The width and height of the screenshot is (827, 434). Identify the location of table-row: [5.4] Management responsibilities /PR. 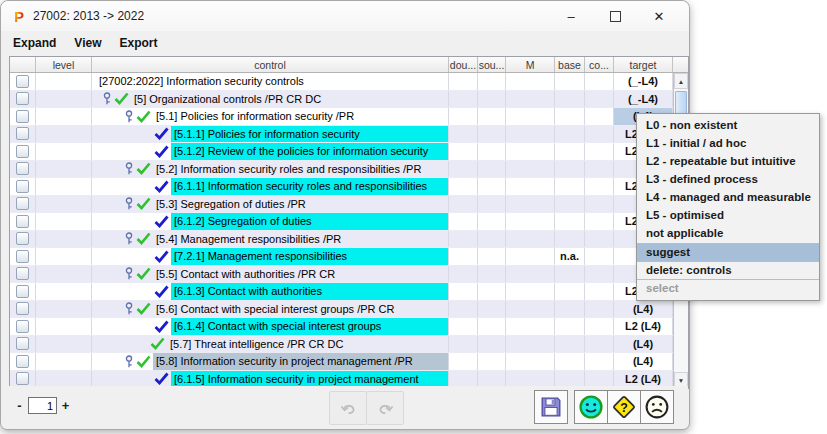
(349, 240).